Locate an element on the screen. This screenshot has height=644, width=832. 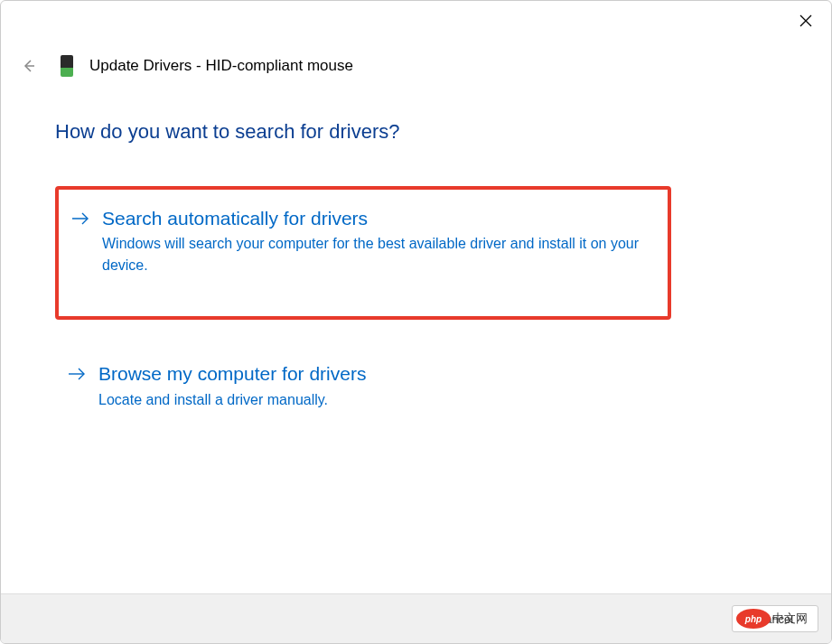
cancel-label: Cancel is located at coordinates (775, 620).